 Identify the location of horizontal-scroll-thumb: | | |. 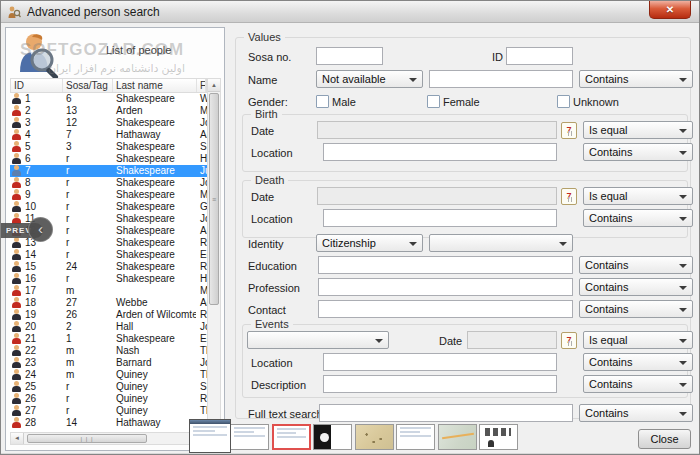
(87, 438).